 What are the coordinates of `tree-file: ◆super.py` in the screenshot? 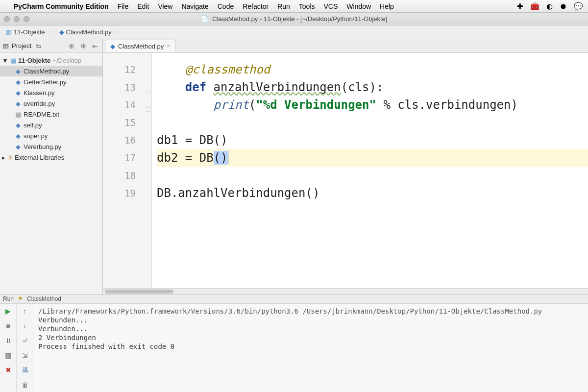 It's located at (51, 136).